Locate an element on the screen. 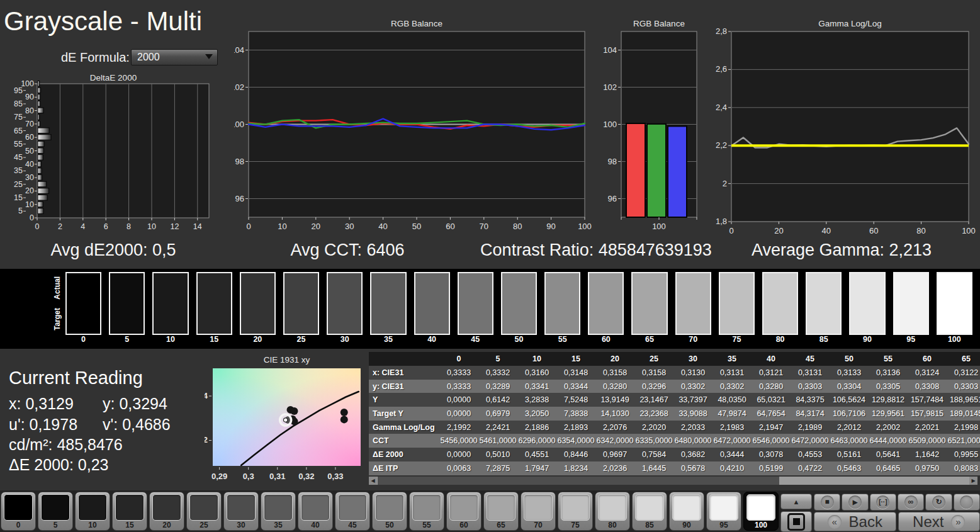 This screenshot has width=980, height=532. stop-button: ■ is located at coordinates (827, 502).